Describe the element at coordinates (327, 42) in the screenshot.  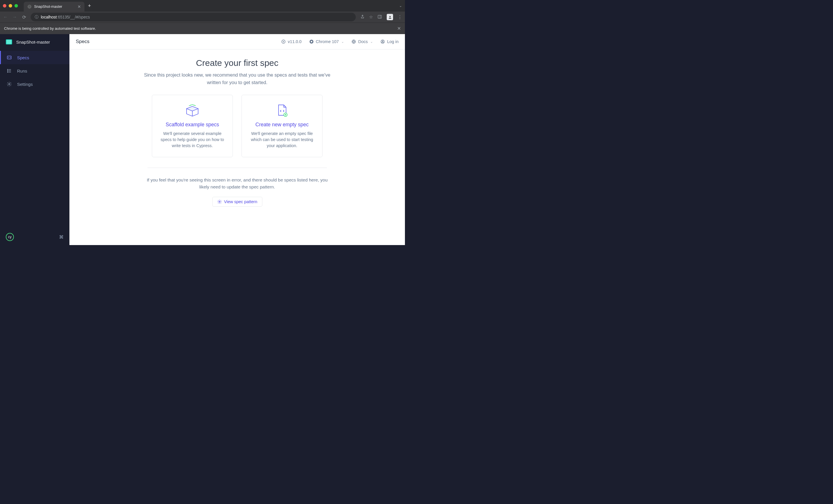
I see `browser-selector: Chrome 107 ⌄` at that location.